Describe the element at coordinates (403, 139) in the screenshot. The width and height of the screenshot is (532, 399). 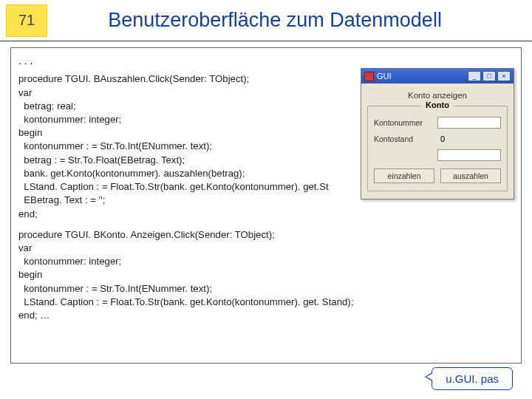
I see `label-kontostand: Kontostand` at that location.